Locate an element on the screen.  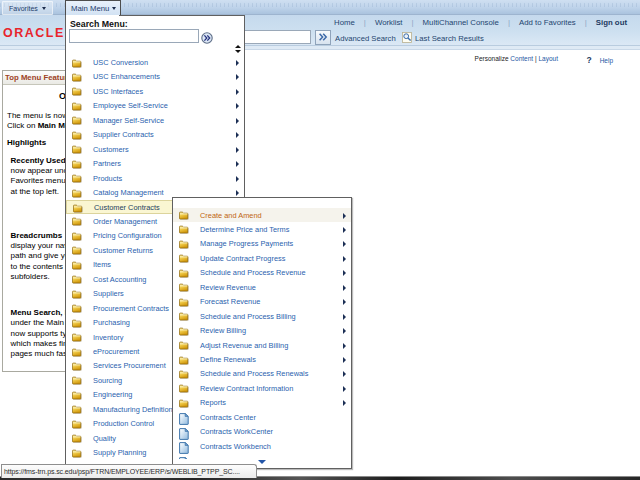
submenu-scroll-down-icon is located at coordinates (262, 462).